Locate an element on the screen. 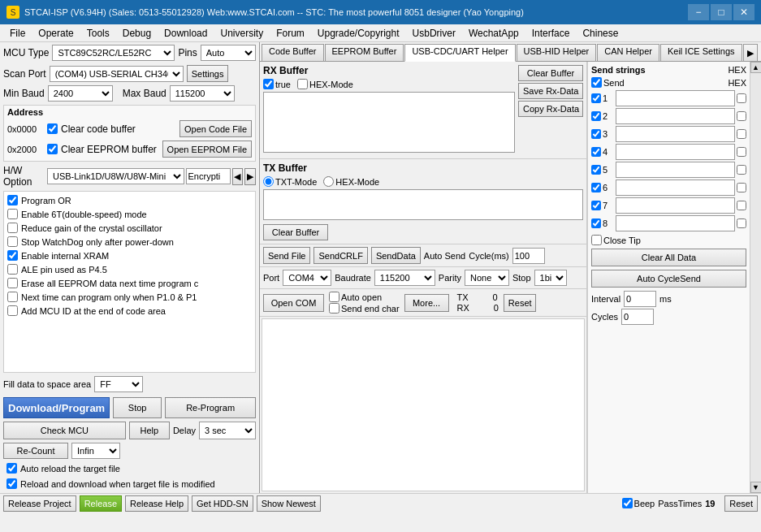 The height and width of the screenshot is (532, 761). clear-code-check is located at coordinates (52, 128).